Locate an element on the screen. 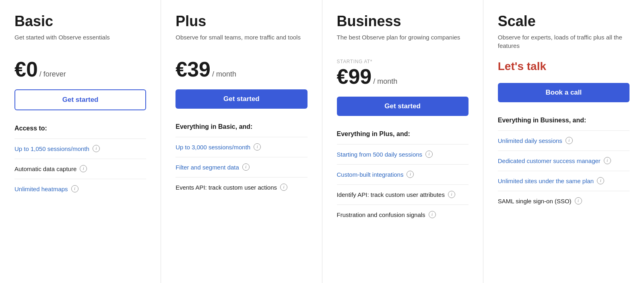 The height and width of the screenshot is (283, 644). feature-text: Custom-built integrations is located at coordinates (370, 175).